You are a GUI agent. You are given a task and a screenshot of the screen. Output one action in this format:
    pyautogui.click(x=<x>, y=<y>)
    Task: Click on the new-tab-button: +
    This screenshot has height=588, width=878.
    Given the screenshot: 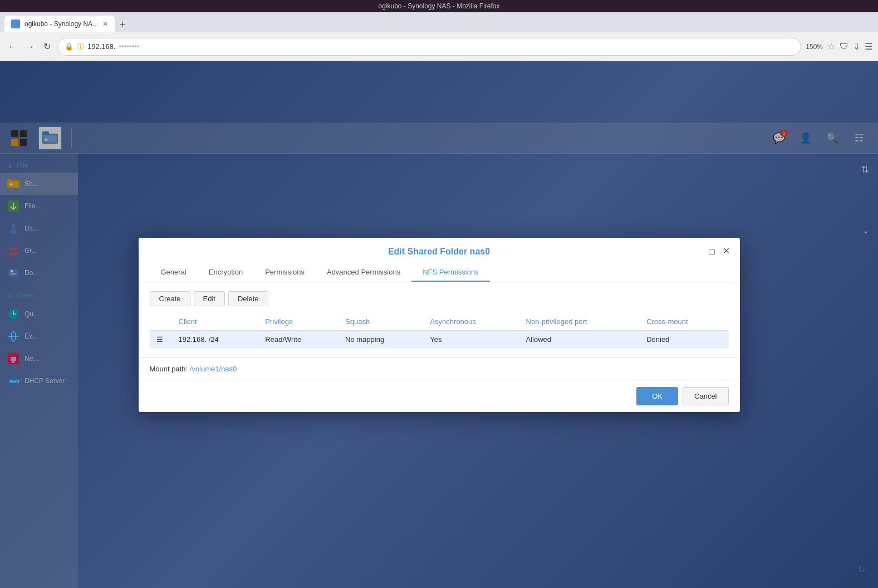 What is the action you would take?
    pyautogui.click(x=122, y=24)
    